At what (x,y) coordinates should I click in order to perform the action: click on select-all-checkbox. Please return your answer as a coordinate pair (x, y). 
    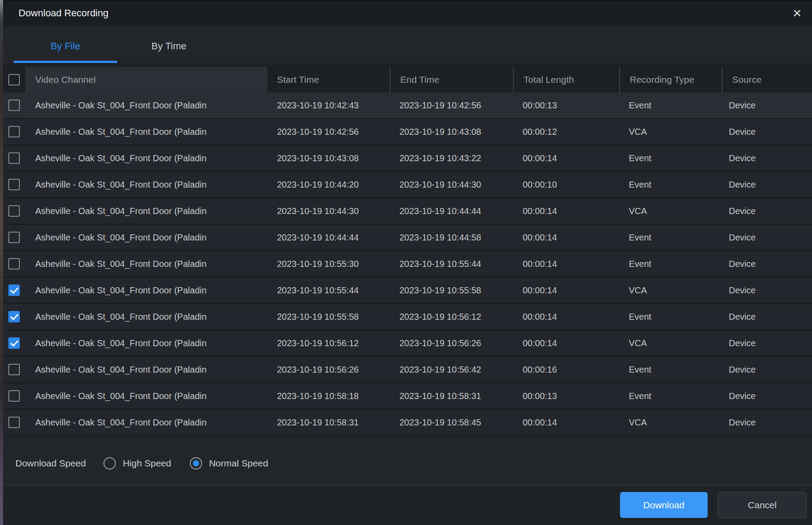
    Looking at the image, I should click on (14, 80).